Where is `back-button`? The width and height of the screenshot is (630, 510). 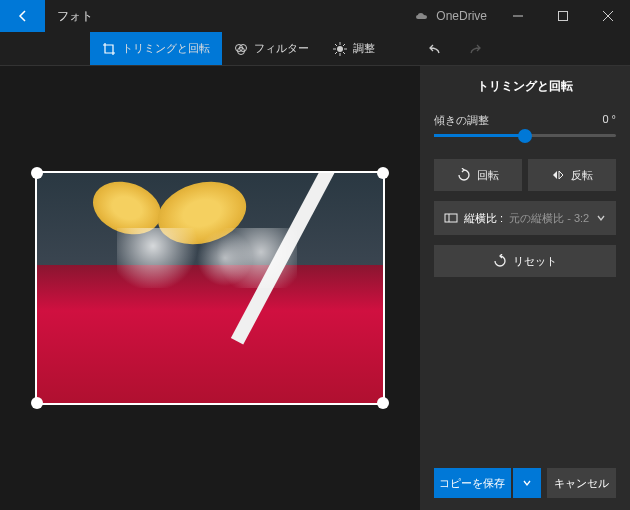 back-button is located at coordinates (22, 16).